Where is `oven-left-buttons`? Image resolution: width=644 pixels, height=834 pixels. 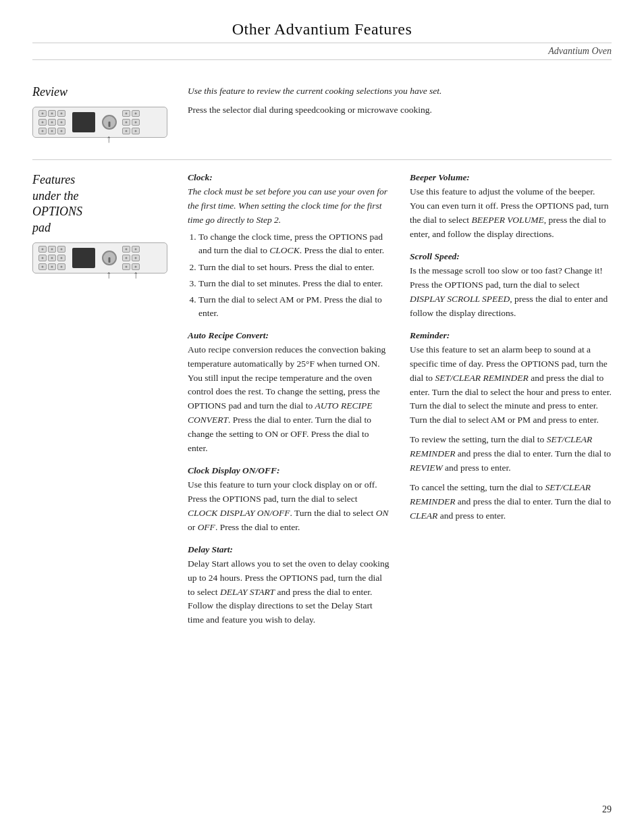 oven-left-buttons is located at coordinates (52, 122).